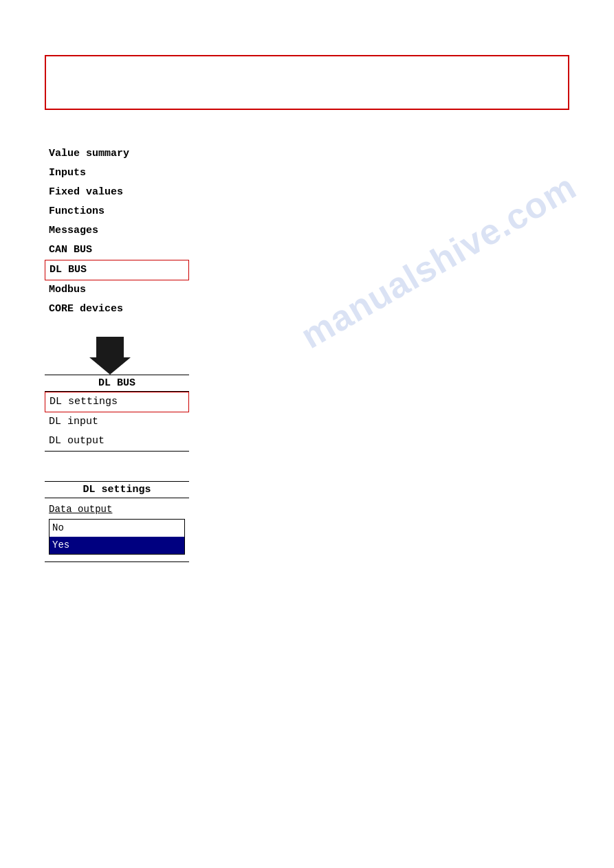 This screenshot has height=868, width=614. I want to click on data-output-dropdown: No Yes, so click(117, 537).